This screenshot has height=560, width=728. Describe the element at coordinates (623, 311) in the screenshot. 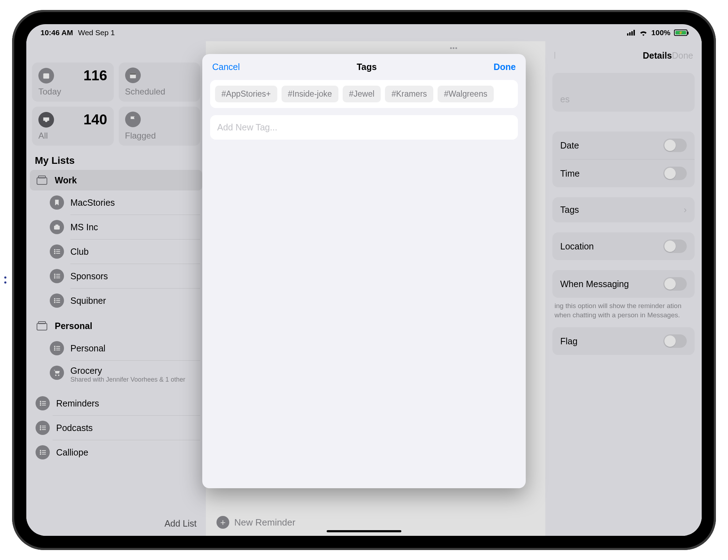

I see `details-messaging-note: ing this option will show the reminder a…` at that location.